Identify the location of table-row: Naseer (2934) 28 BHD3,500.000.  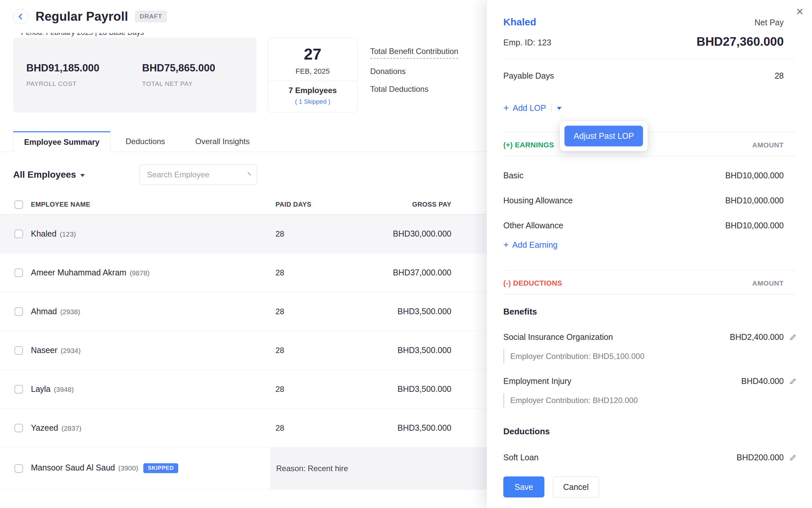
(243, 350).